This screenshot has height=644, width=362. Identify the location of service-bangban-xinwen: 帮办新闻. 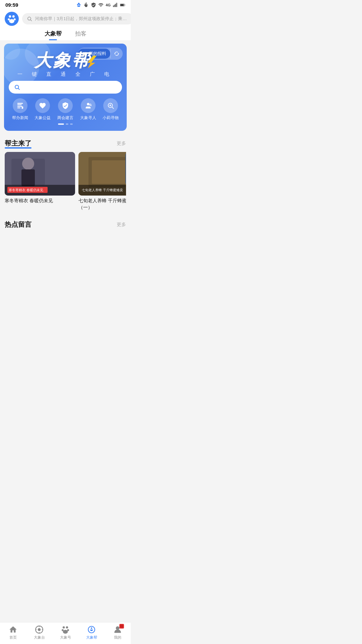
(20, 109).